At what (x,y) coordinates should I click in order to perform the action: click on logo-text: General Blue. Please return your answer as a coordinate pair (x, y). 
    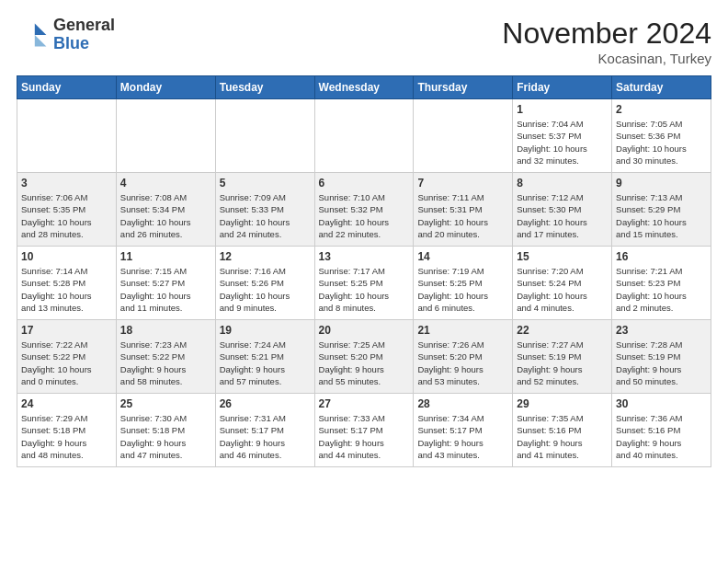
    Looking at the image, I should click on (85, 35).